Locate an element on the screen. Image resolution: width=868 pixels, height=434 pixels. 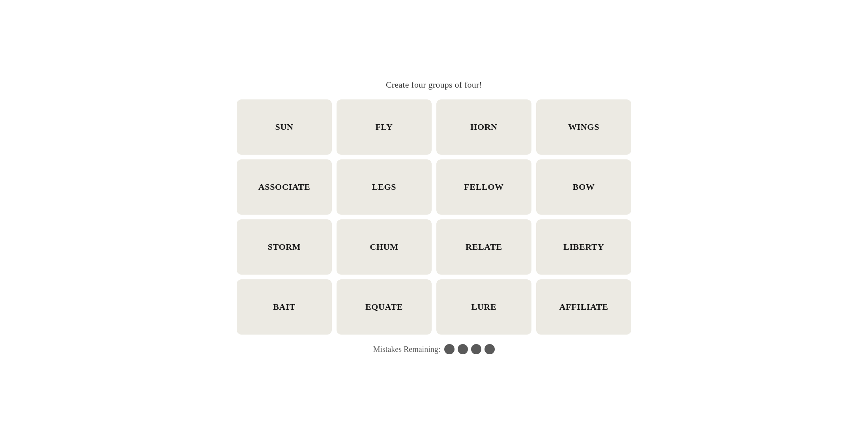
tile-label-equate: EQUATE is located at coordinates (384, 307).